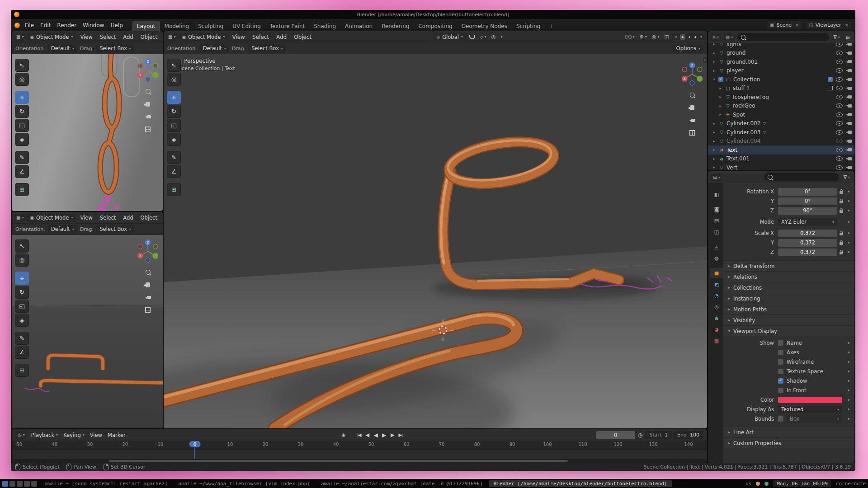 This screenshot has height=488, width=868. What do you see at coordinates (174, 65) in the screenshot?
I see `tool-select-box: ↖` at bounding box center [174, 65].